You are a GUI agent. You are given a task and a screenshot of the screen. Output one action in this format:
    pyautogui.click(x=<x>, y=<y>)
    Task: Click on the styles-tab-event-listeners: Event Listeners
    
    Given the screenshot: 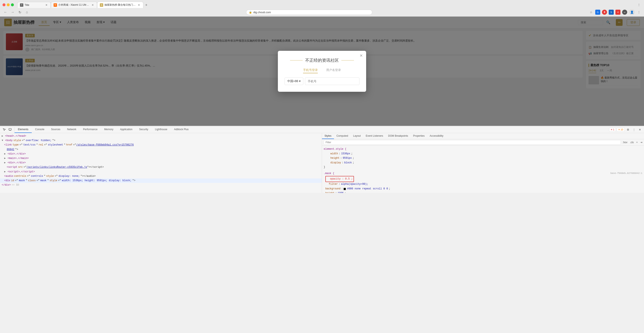 What is the action you would take?
    pyautogui.click(x=374, y=136)
    